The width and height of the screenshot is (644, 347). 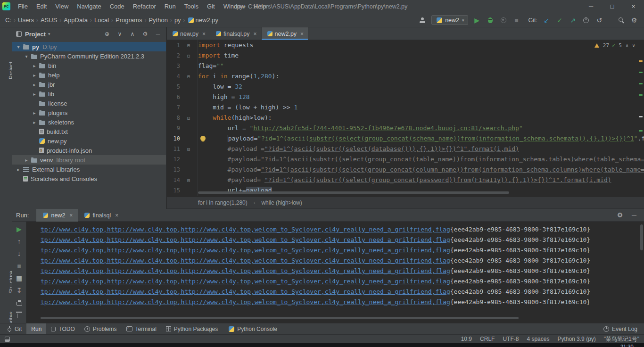 I want to click on menu-code: Code, so click(x=117, y=7).